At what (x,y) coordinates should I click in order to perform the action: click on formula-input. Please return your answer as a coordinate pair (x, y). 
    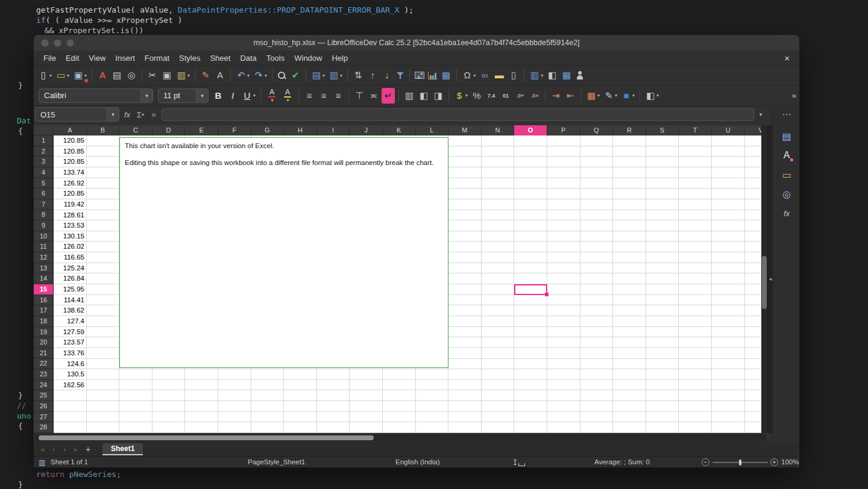
    Looking at the image, I should click on (458, 114).